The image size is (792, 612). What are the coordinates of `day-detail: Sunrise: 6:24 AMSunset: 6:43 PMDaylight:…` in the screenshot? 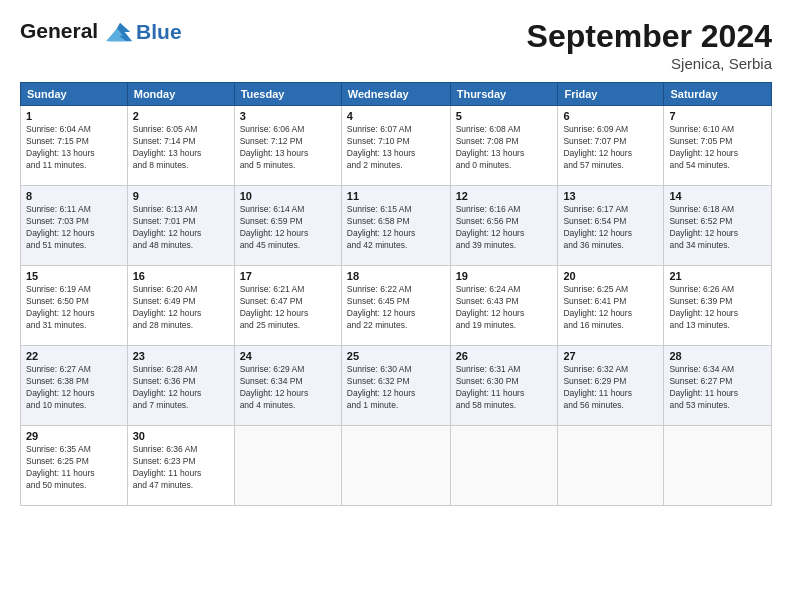 It's located at (504, 308).